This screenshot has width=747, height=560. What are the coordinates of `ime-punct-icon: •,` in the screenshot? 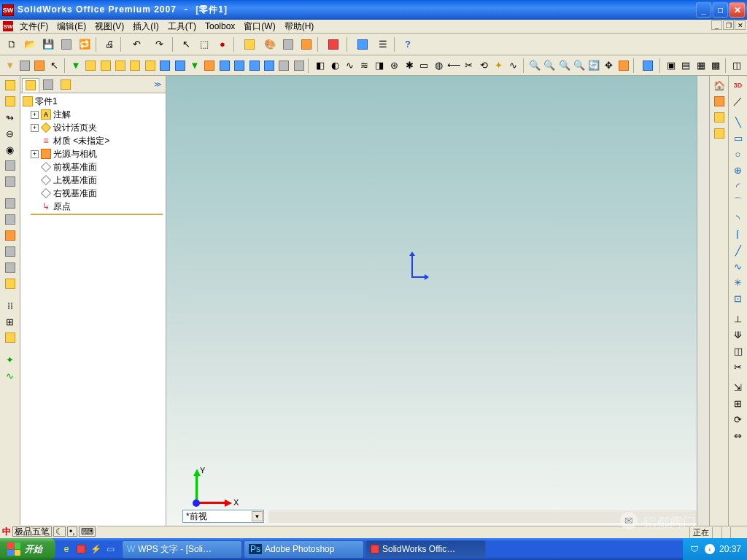 It's located at (72, 532).